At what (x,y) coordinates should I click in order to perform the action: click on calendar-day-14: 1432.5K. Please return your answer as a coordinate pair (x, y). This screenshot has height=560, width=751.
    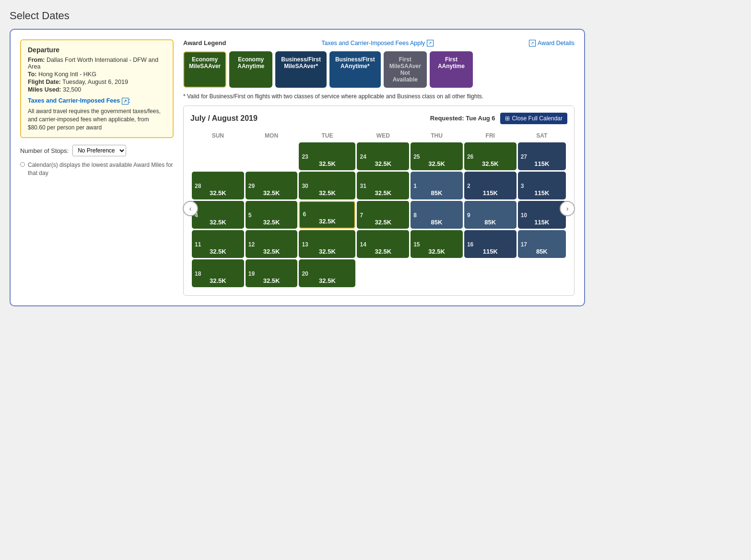
    Looking at the image, I should click on (383, 244).